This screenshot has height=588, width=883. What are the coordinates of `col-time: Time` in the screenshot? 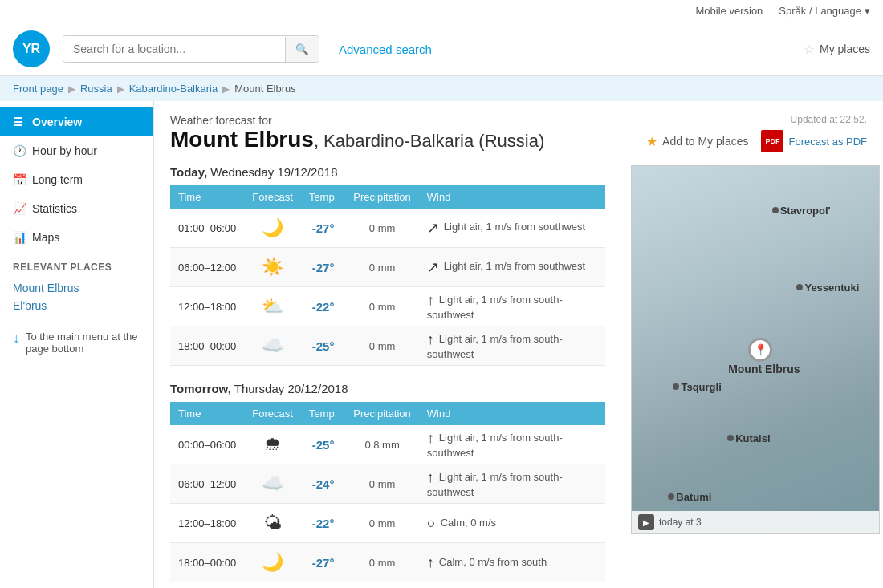 It's located at (207, 197).